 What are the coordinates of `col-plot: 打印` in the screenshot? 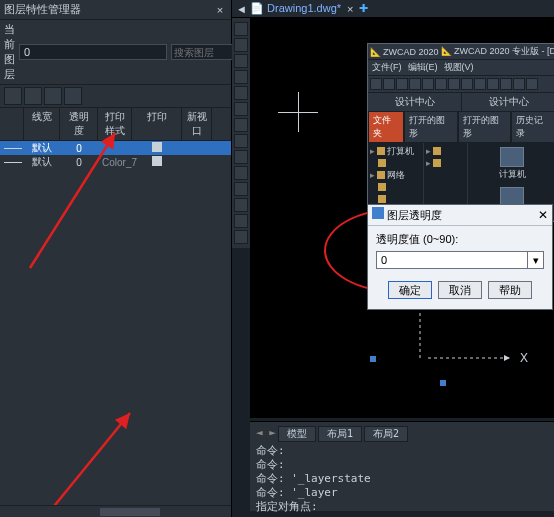 It's located at (157, 124).